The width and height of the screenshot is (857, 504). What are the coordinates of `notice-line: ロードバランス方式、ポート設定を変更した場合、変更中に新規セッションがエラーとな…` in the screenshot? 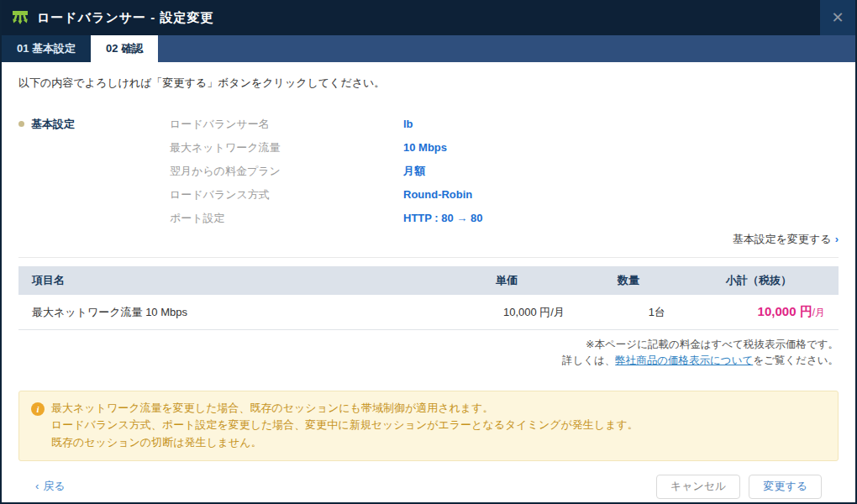 It's located at (344, 425).